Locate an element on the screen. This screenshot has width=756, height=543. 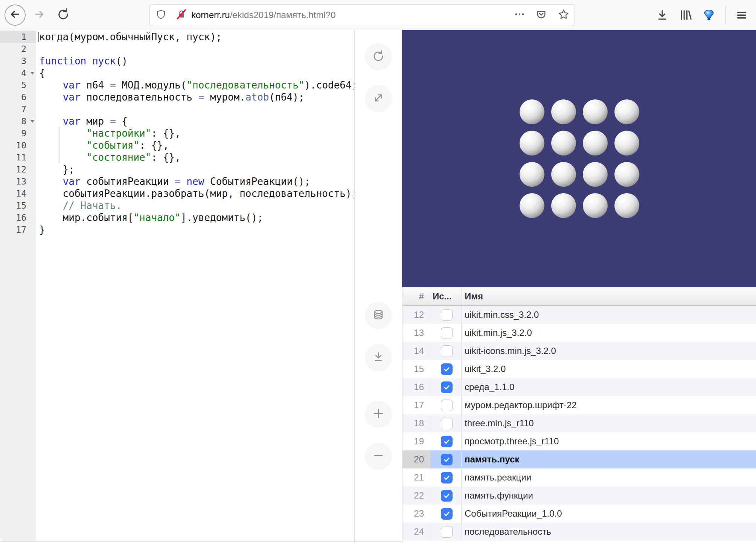
bookmark-star-icon is located at coordinates (564, 15).